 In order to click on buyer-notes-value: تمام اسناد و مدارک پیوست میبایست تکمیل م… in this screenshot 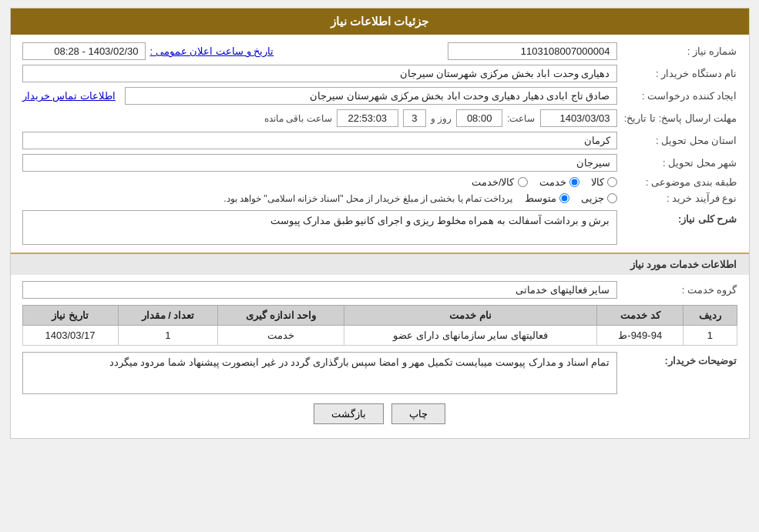, I will do `click(320, 373)`.